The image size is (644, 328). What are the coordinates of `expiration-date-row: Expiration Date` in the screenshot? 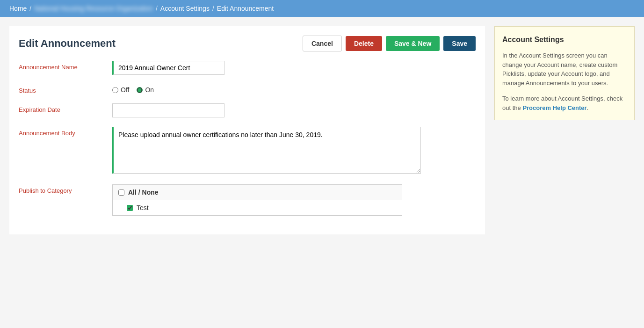 It's located at (247, 110).